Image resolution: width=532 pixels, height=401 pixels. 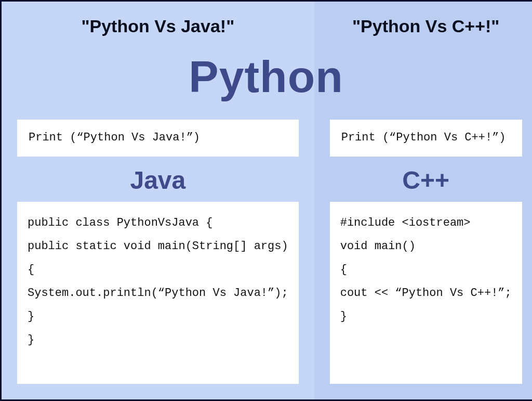 I want to click on left-python-code: Print (“Python Vs Java!”), so click(x=158, y=138).